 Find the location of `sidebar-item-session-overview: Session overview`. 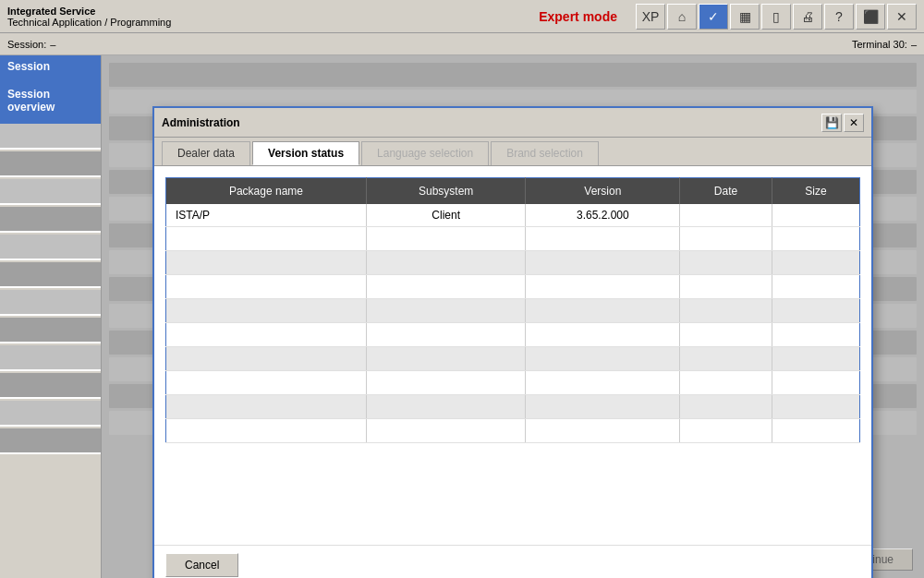

sidebar-item-session-overview: Session overview is located at coordinates (50, 101).